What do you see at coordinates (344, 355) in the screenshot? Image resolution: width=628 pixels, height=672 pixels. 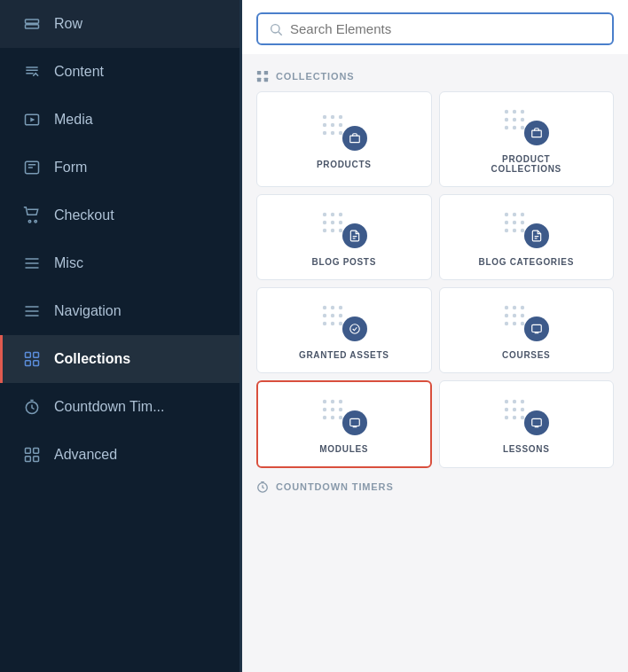 I see `granted-assets-label: GRANTED ASSETS` at bounding box center [344, 355].